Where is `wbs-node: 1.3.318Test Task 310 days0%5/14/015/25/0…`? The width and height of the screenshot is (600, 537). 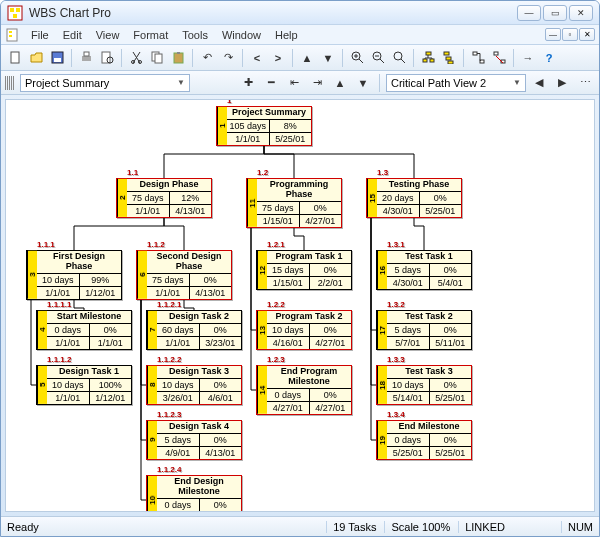 wbs-node: 1.3.318Test Task 310 days0%5/14/015/25/0… is located at coordinates (424, 385).